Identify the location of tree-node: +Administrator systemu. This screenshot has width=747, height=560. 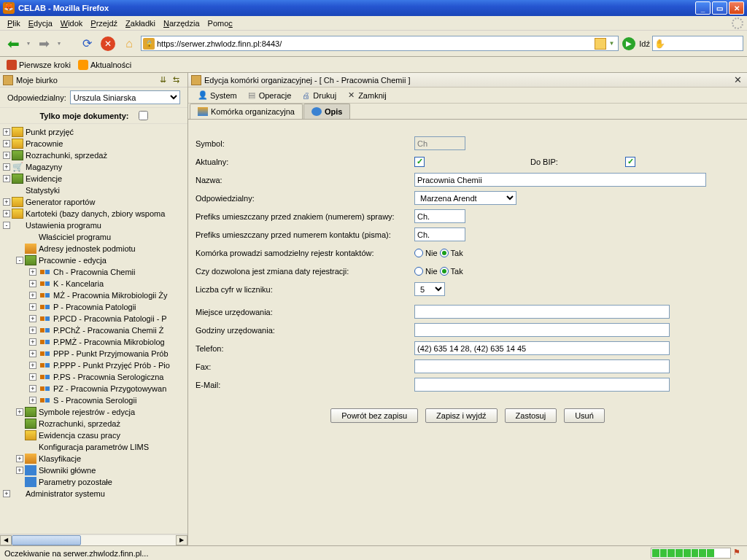
(93, 494).